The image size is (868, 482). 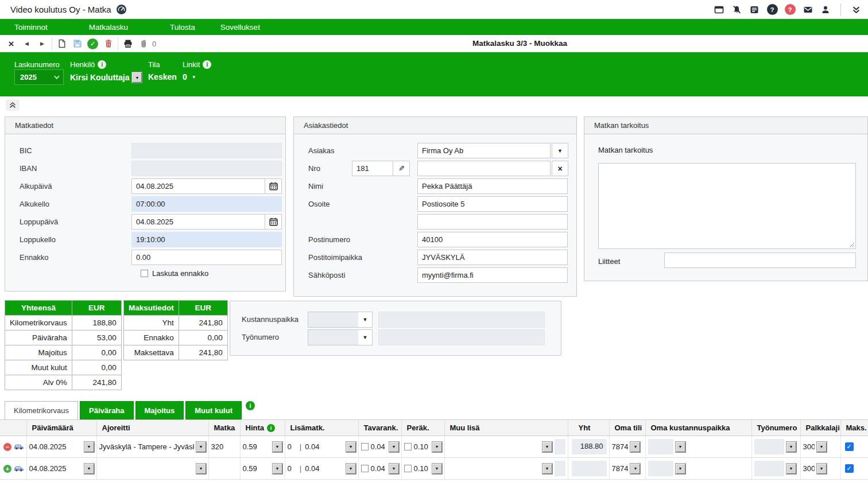 What do you see at coordinates (737, 10) in the screenshot?
I see `bell-off-icon` at bounding box center [737, 10].